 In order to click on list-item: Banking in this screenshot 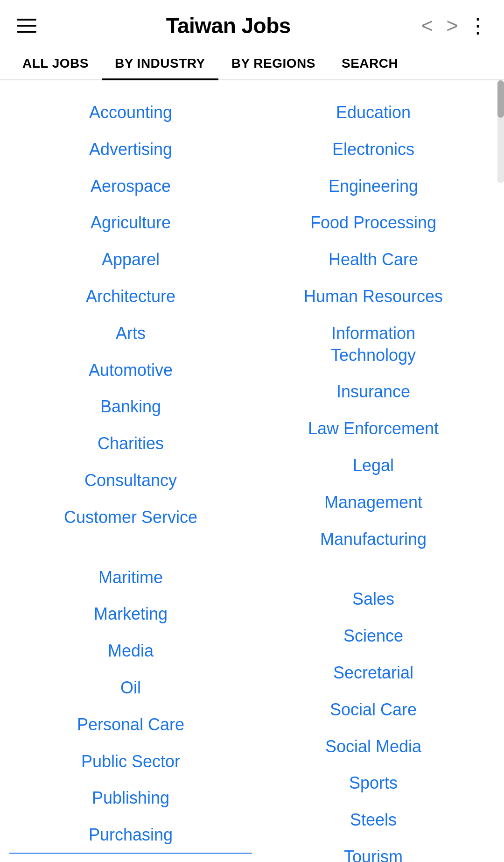, I will do `click(131, 407)`.